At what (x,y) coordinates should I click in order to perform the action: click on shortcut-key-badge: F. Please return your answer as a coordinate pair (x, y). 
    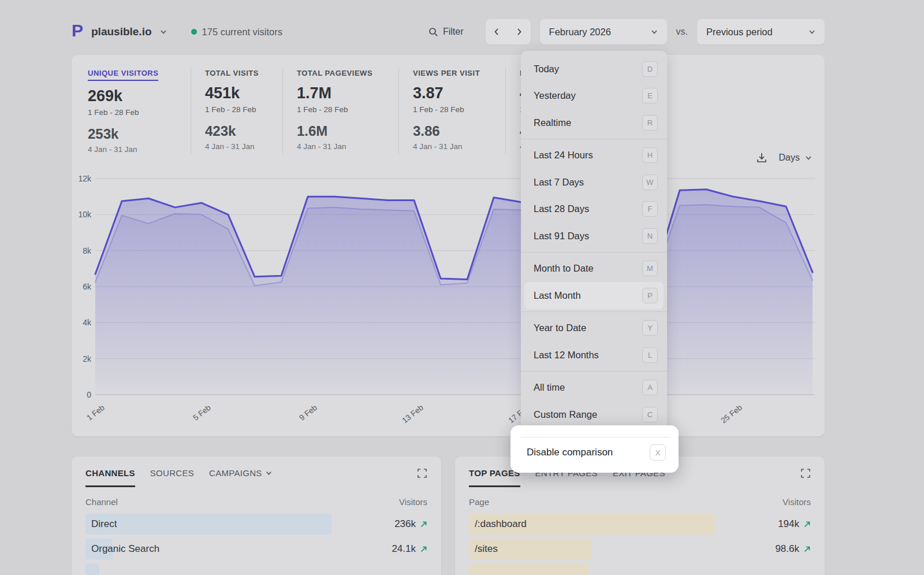
    Looking at the image, I should click on (650, 209).